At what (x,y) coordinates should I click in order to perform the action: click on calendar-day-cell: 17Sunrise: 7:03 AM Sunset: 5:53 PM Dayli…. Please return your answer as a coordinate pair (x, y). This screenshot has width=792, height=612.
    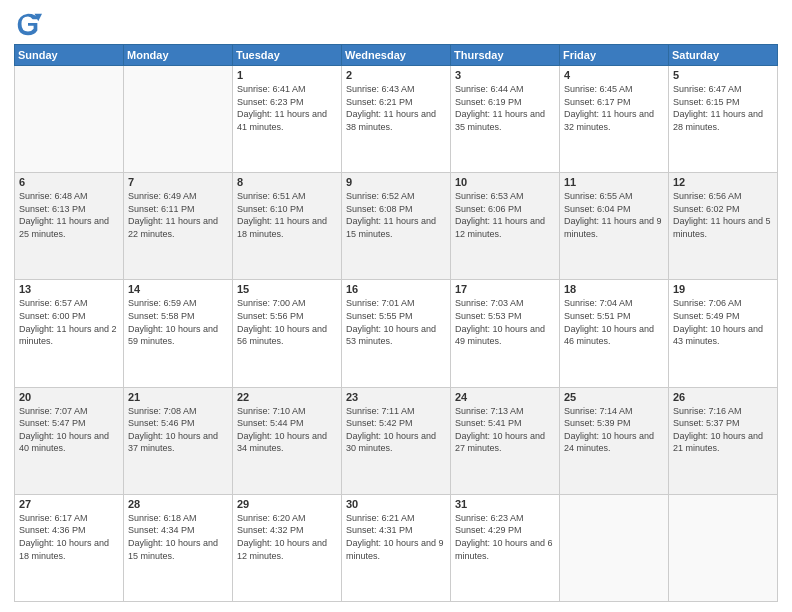
    Looking at the image, I should click on (506, 334).